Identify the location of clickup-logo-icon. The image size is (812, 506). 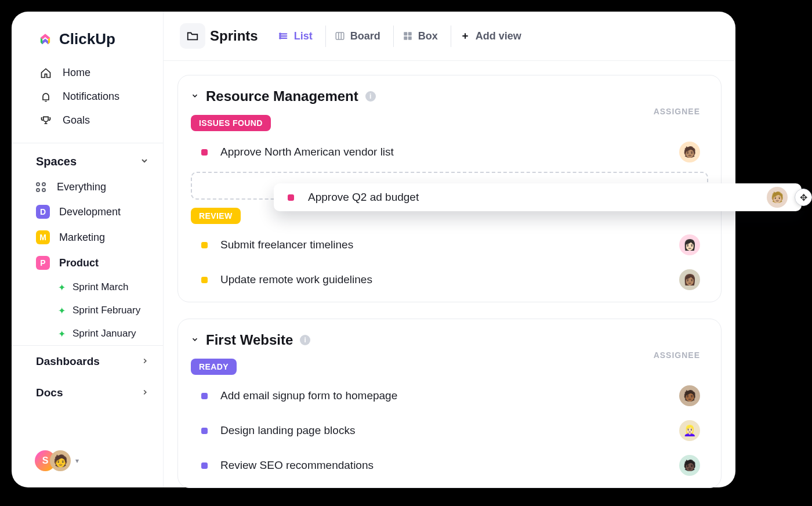
(45, 39).